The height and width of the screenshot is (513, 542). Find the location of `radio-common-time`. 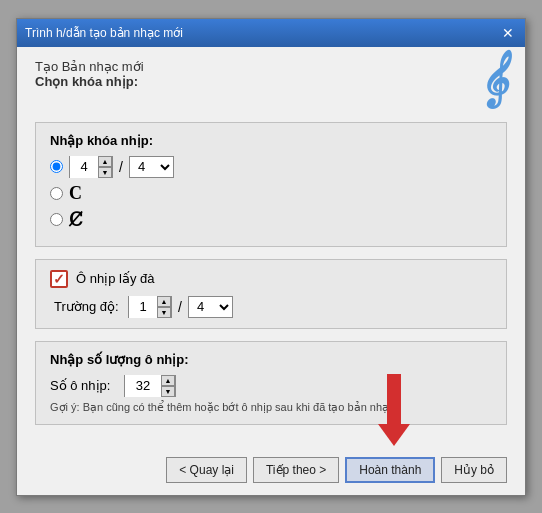

radio-common-time is located at coordinates (56, 194).